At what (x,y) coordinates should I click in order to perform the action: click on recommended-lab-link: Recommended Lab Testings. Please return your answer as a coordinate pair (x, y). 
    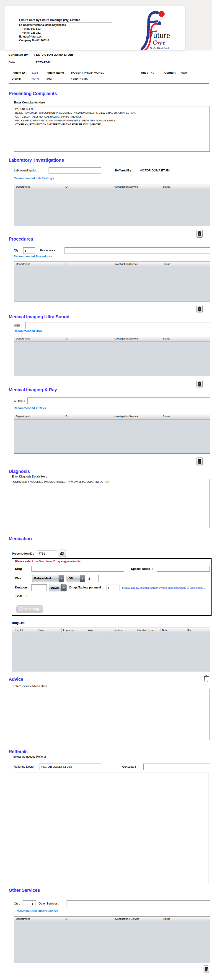
    Looking at the image, I should click on (34, 178).